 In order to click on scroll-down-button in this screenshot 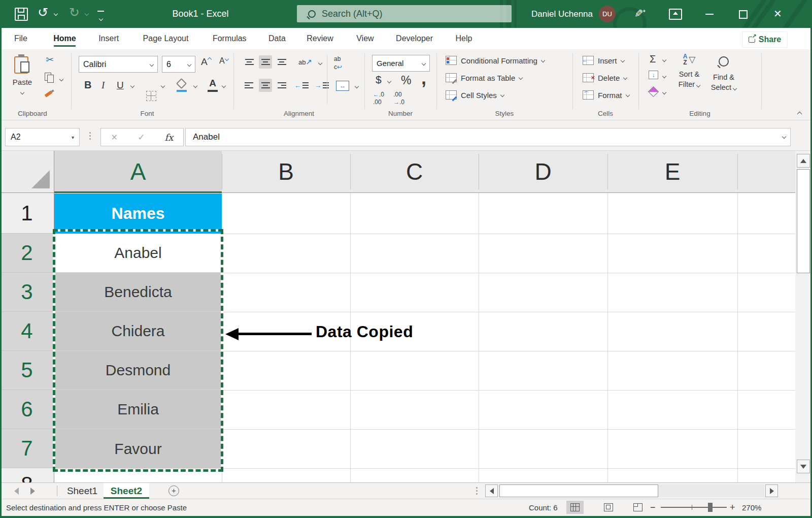, I will do `click(803, 466)`.